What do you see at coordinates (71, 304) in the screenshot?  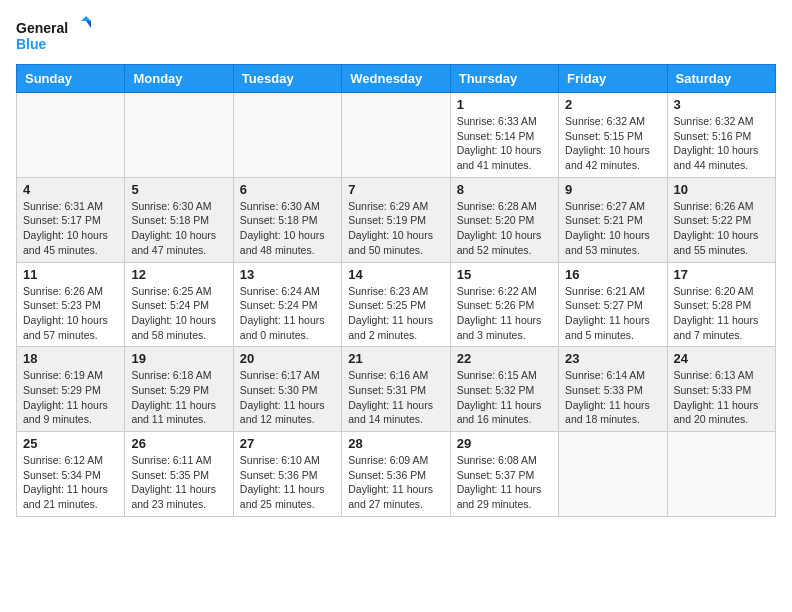 I see `calendar-cell: 11Sunrise: 6:26 AMSunset: 5:23 PMDayligh…` at bounding box center [71, 304].